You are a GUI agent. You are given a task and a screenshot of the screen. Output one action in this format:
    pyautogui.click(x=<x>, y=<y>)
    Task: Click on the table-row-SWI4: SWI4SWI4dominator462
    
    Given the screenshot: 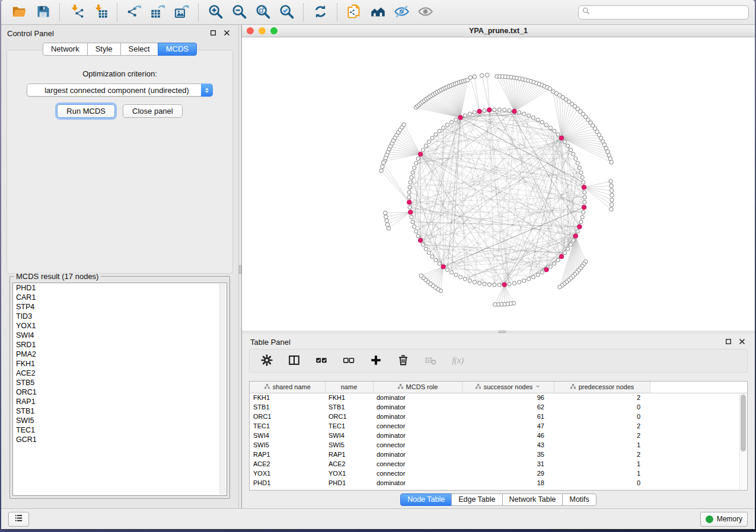 What is the action you would take?
    pyautogui.click(x=498, y=435)
    